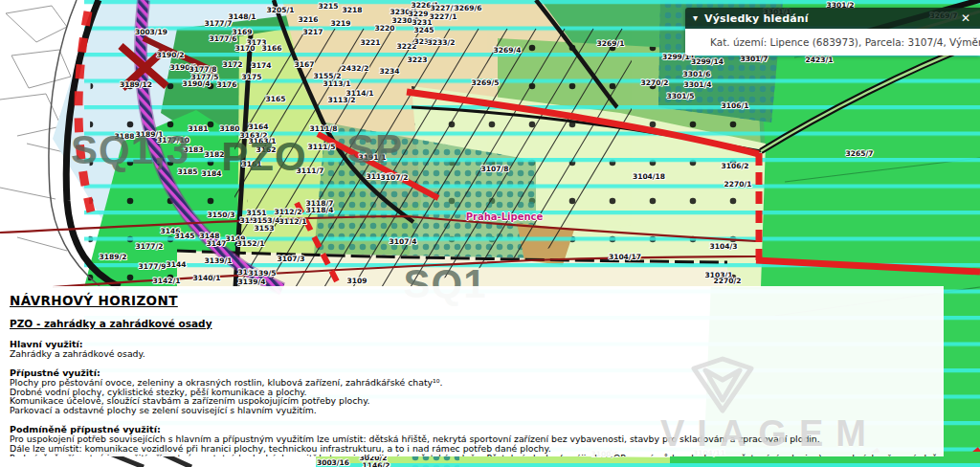 The image size is (980, 467). What do you see at coordinates (477, 354) in the screenshot?
I see `section-line: Zahrádky a zahrádkové osady.` at bounding box center [477, 354].